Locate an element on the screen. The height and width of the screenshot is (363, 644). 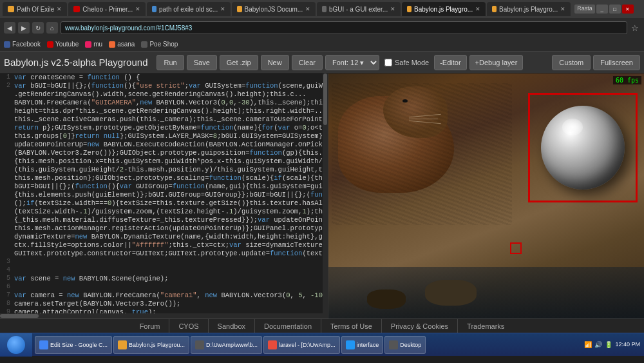
footer-trademarks: Trademarks is located at coordinates (486, 326).